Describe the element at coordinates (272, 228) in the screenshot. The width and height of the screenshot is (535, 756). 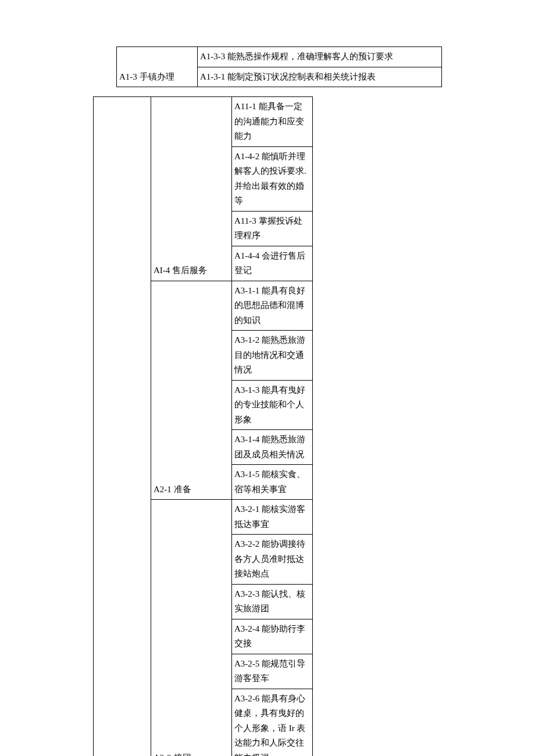
I see `t2-sec0-row2: A11-3 掌握投诉处理程序` at that location.